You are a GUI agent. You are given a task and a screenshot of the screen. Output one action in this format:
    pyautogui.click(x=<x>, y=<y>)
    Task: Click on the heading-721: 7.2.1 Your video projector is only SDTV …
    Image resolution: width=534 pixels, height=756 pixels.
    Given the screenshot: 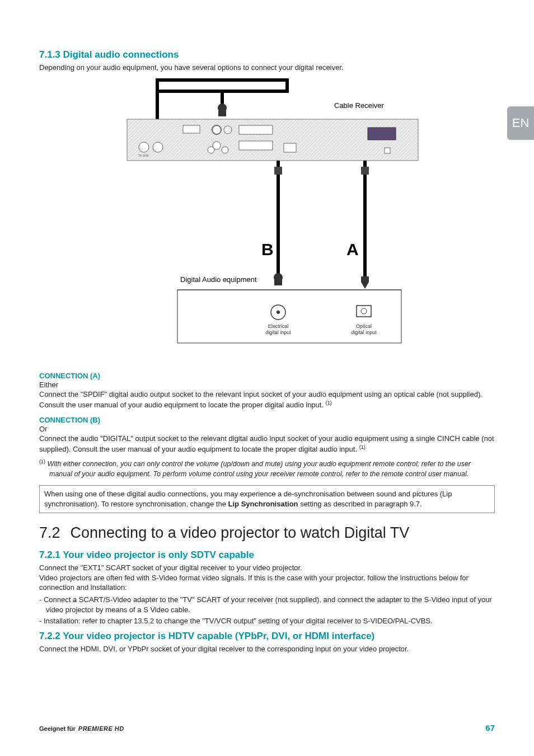 What is the action you would take?
    pyautogui.click(x=267, y=555)
    